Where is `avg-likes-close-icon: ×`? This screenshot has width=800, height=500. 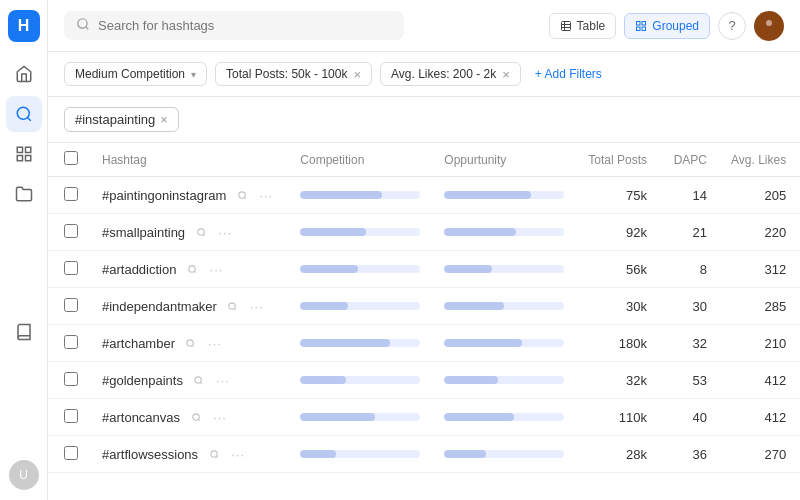
avg-likes-close-icon: × is located at coordinates (506, 74).